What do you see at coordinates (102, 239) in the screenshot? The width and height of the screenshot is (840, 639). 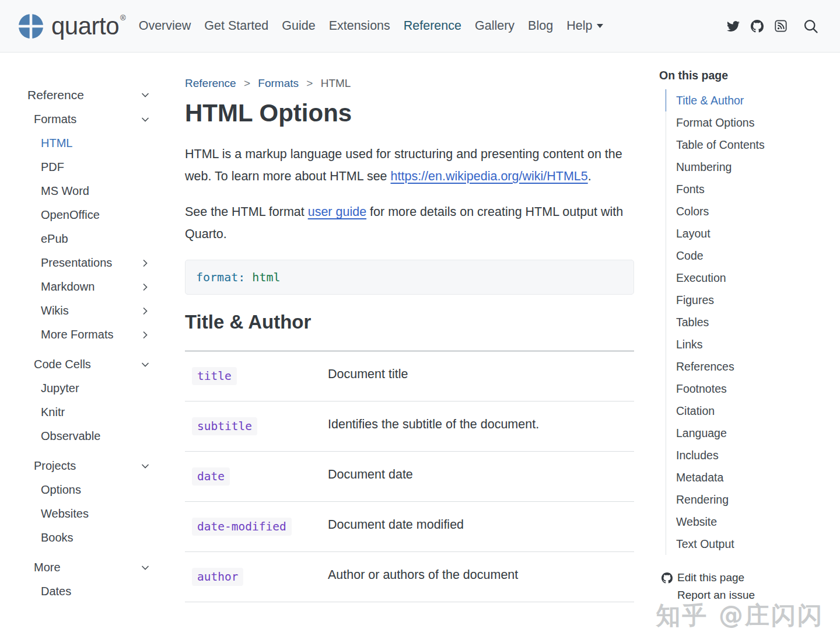 I see `sidebar-item-epub: ePub` at bounding box center [102, 239].